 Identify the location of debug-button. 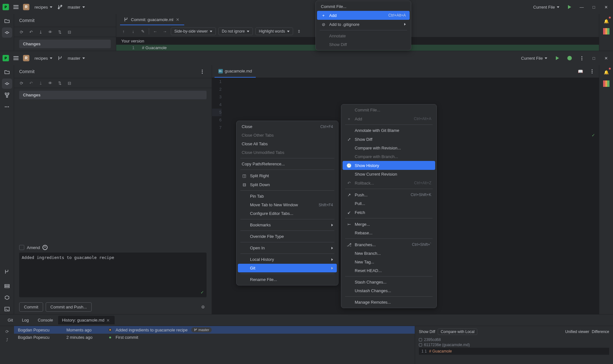
(570, 58).